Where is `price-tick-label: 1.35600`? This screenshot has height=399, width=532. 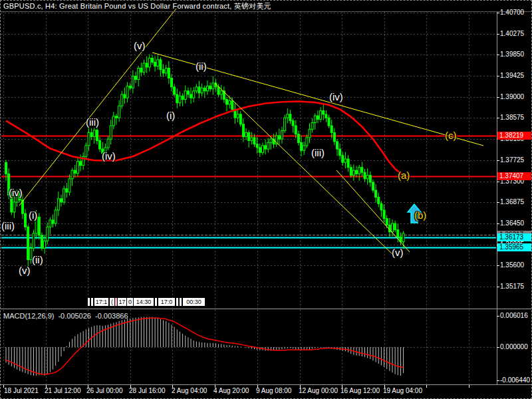 price-tick-label: 1.35600 is located at coordinates (512, 265).